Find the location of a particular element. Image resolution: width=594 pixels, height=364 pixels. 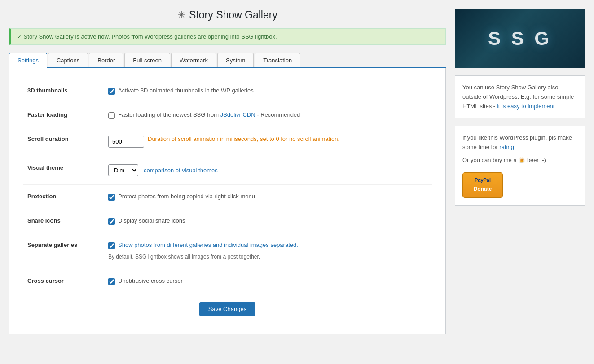

label-share-icons: Share icons is located at coordinates (63, 221).